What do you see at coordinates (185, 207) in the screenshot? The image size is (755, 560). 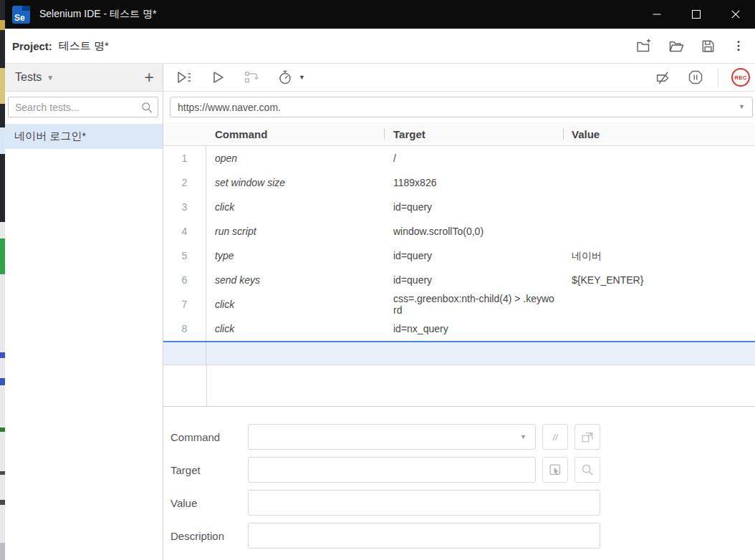 I see `row-number-cell: 3` at bounding box center [185, 207].